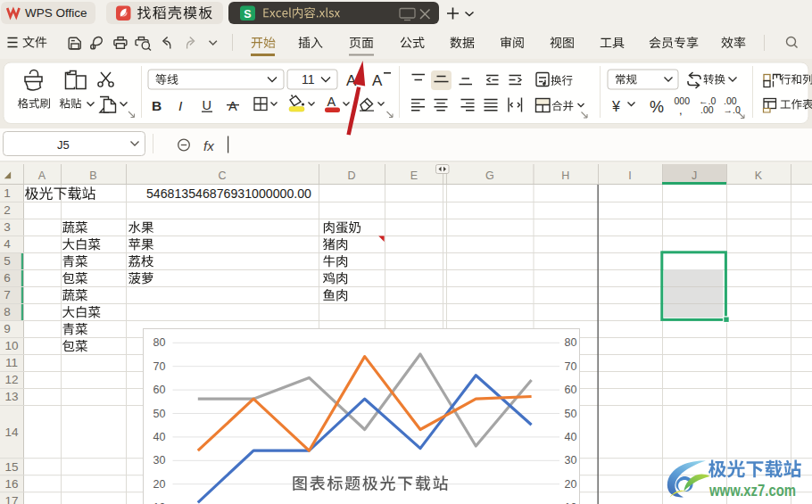 The height and width of the screenshot is (504, 812). Describe the element at coordinates (63, 145) in the screenshot. I see `svg-text: J5` at that location.